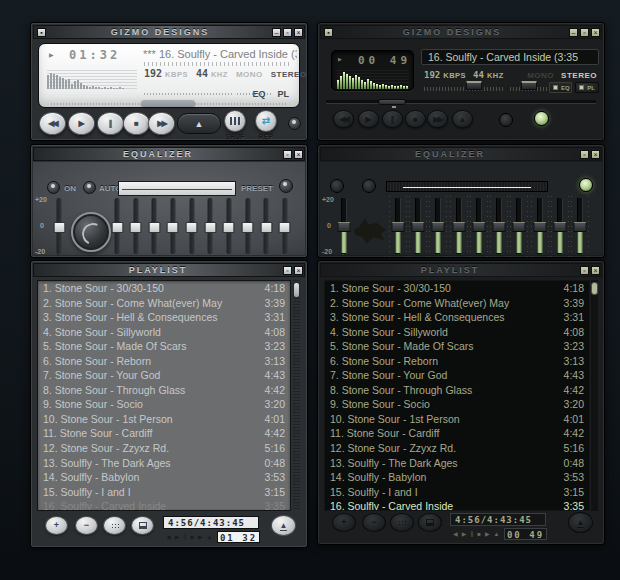 This screenshot has width=620, height=580. I want to click on playlist-track-row: 12. Stone Sour - Zzyxz Rd.5:16, so click(164, 448).